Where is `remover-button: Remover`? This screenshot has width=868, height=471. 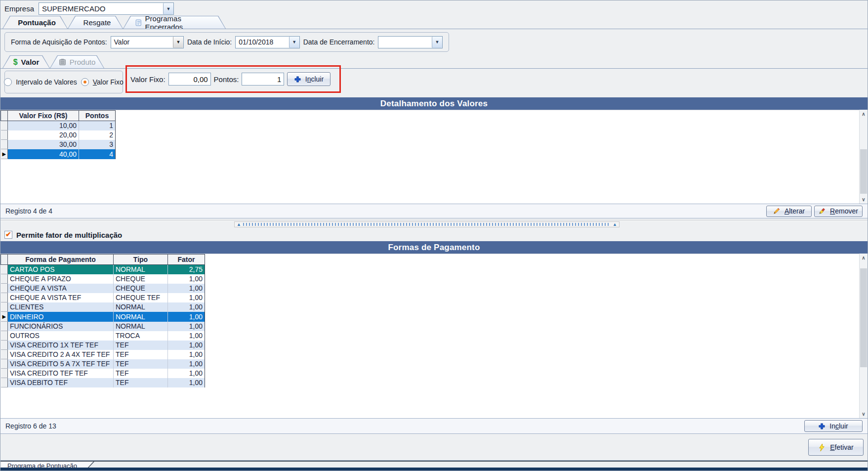
remover-button: Remover is located at coordinates (838, 212).